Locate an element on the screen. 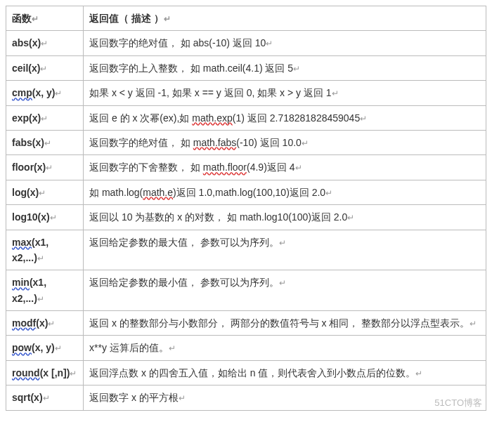 Image resolution: width=492 pixels, height=448 pixels. table-row: max(x1, x2,...)↵返回给定参数的最大值， 参数可以为序列。↵ is located at coordinates (246, 250).